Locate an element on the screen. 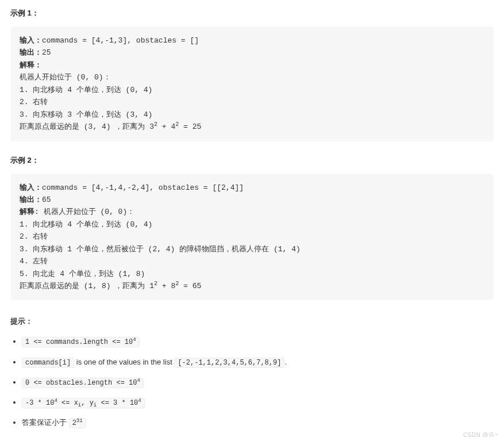  e2-input-label: 输入： is located at coordinates (31, 187).